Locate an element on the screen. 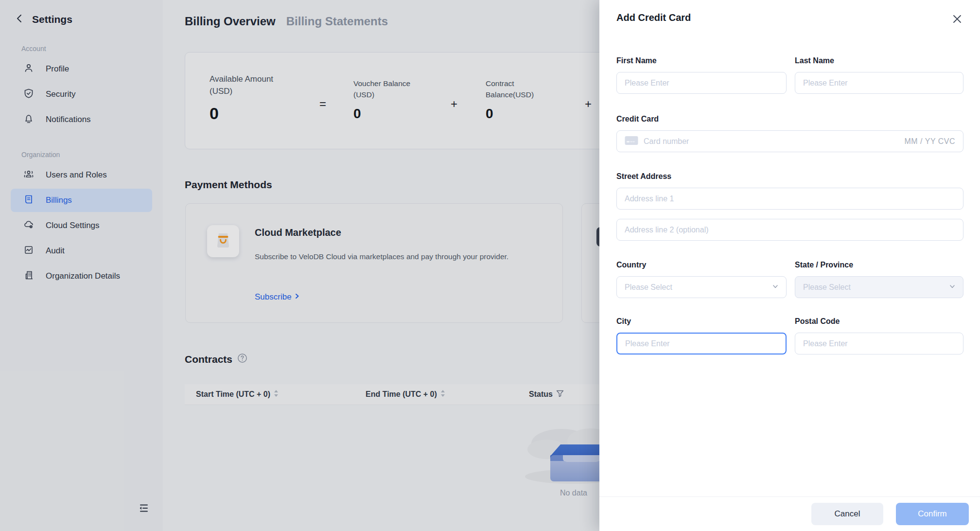  state-province-select: Please Select is located at coordinates (879, 287).